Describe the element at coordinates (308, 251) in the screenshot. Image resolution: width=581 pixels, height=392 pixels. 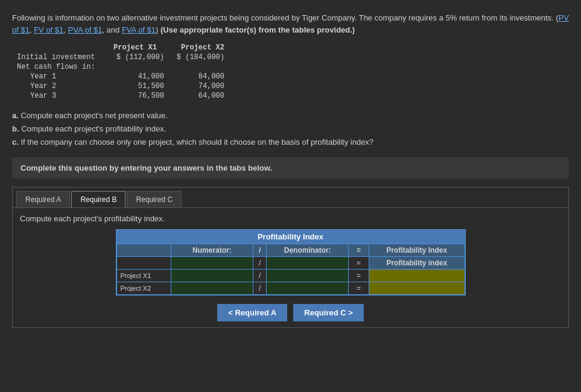
I see `col-denominator-header: Denominator:` at that location.